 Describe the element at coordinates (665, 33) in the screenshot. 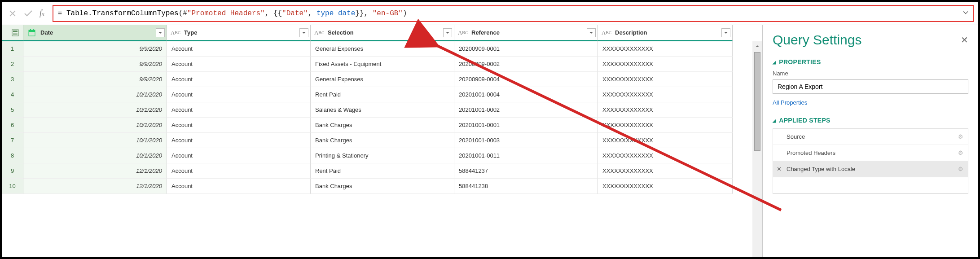

I see `column-header-description: ABC Description` at that location.